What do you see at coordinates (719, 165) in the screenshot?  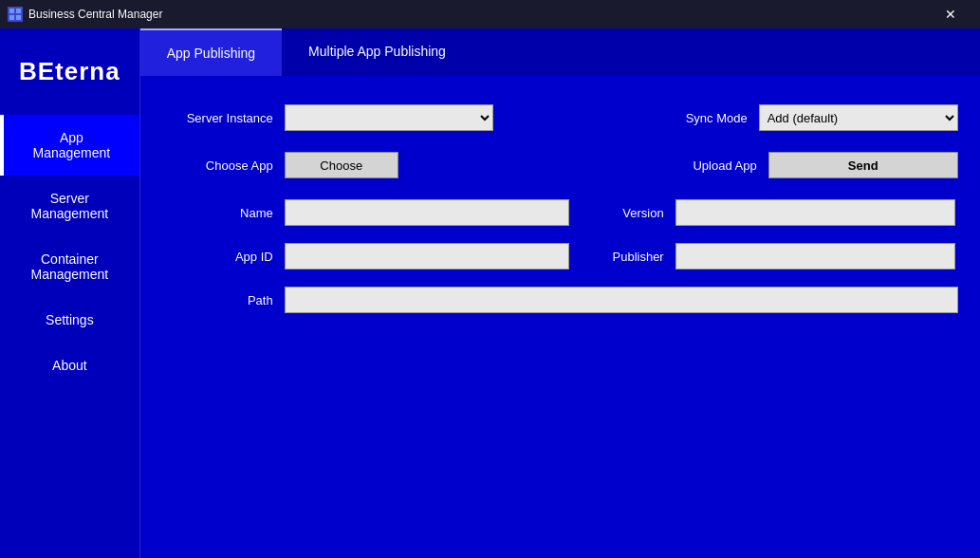 I see `upload-app-label: Upload App` at bounding box center [719, 165].